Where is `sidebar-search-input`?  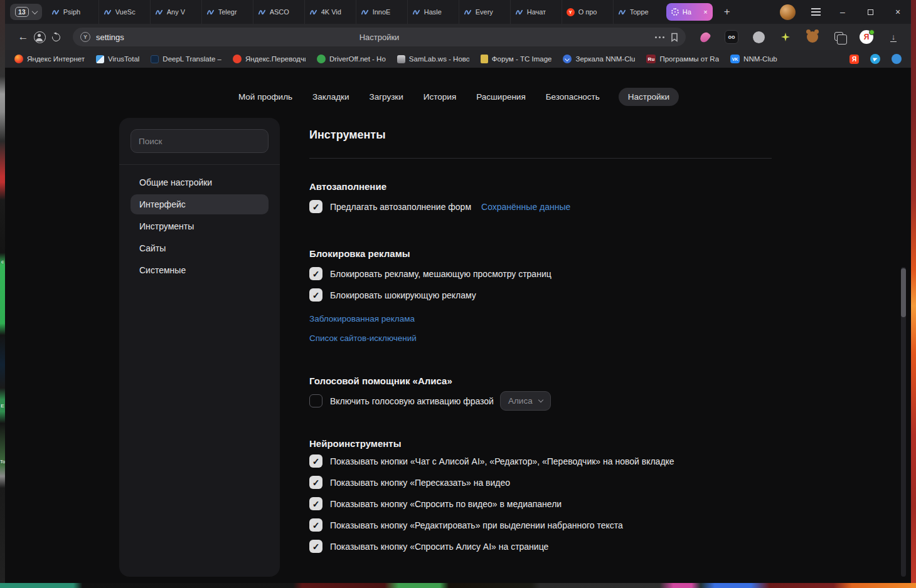
sidebar-search-input is located at coordinates (200, 141).